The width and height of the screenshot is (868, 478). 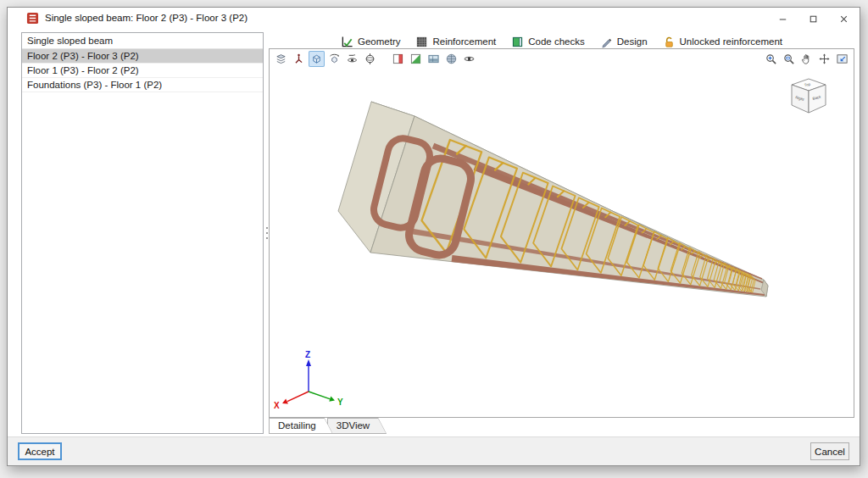 What do you see at coordinates (309, 380) in the screenshot?
I see `axes-triad: ZXY` at bounding box center [309, 380].